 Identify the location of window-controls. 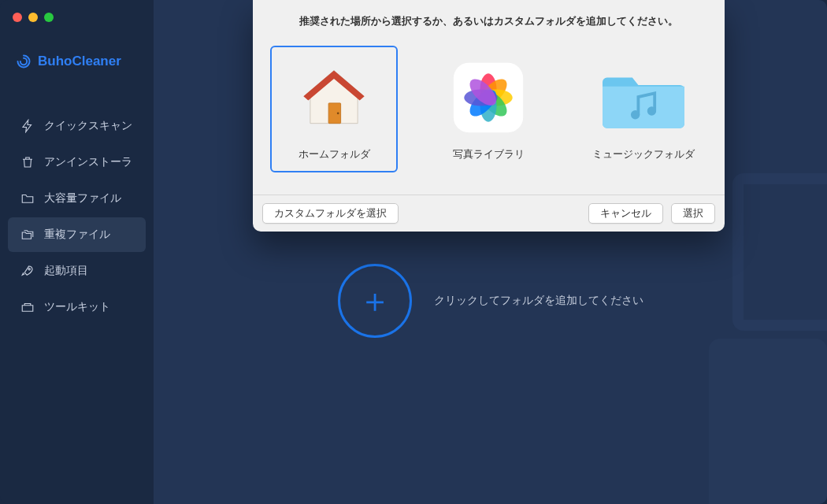
(77, 17).